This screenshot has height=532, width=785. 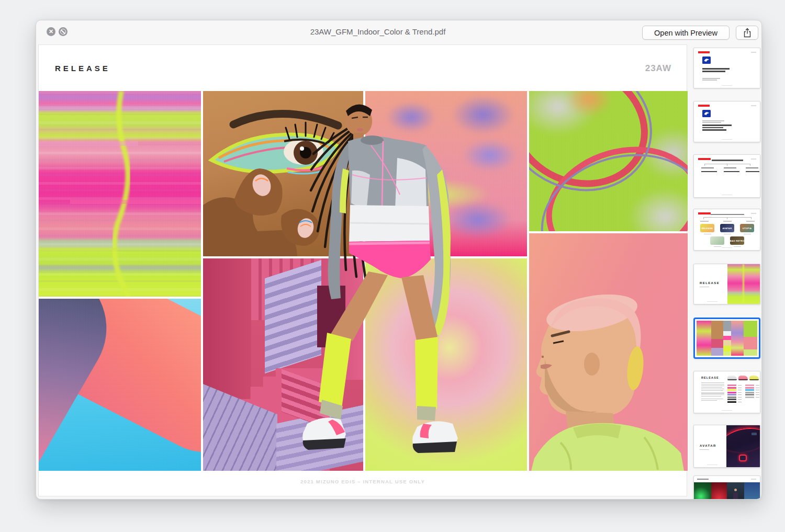 I want to click on thumbnail-page-7: RELEASE, so click(x=727, y=392).